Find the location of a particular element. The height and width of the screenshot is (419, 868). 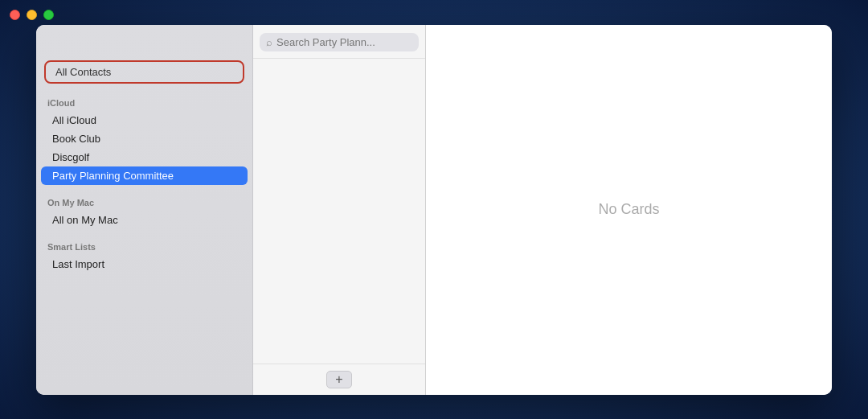

sidebar-item-book-club: Book Club is located at coordinates (145, 138).